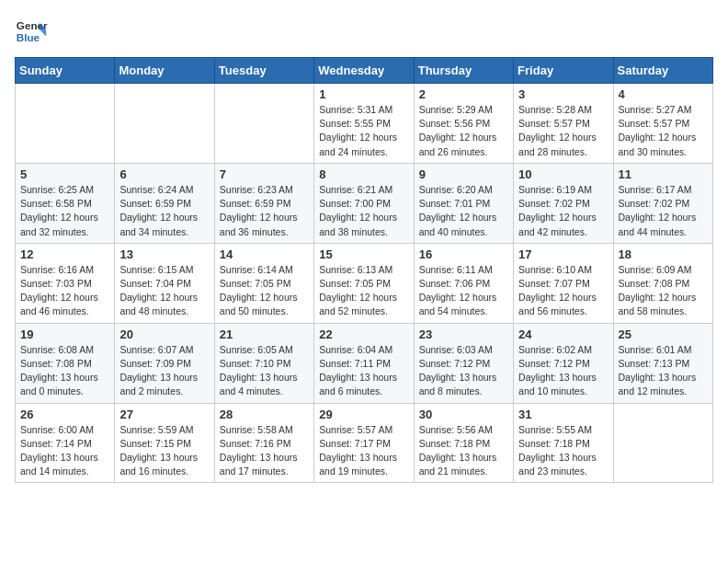 This screenshot has height=563, width=728. What do you see at coordinates (563, 291) in the screenshot?
I see `day-info: Sunrise: 6:10 AM Sunset: 7:07 PM Dayligh…` at bounding box center [563, 291].